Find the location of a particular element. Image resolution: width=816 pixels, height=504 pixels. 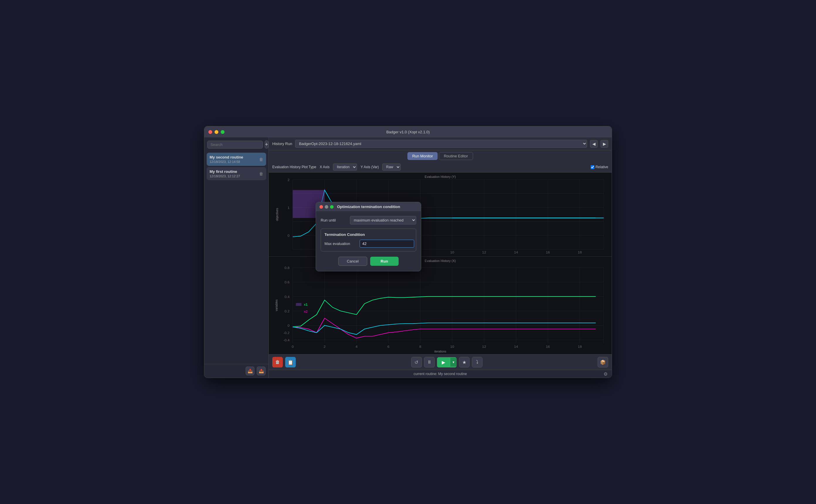

history-run-label: History Run is located at coordinates (282, 144).